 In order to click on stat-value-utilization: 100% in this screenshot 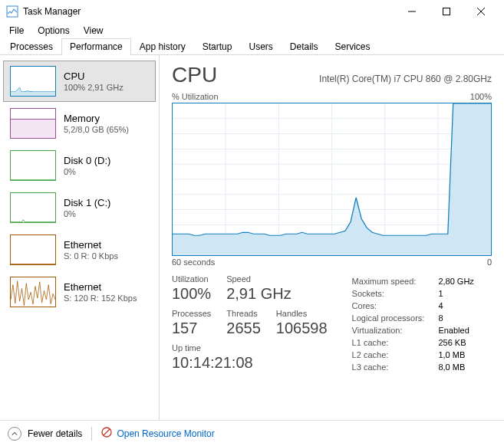, I will do `click(192, 294)`.